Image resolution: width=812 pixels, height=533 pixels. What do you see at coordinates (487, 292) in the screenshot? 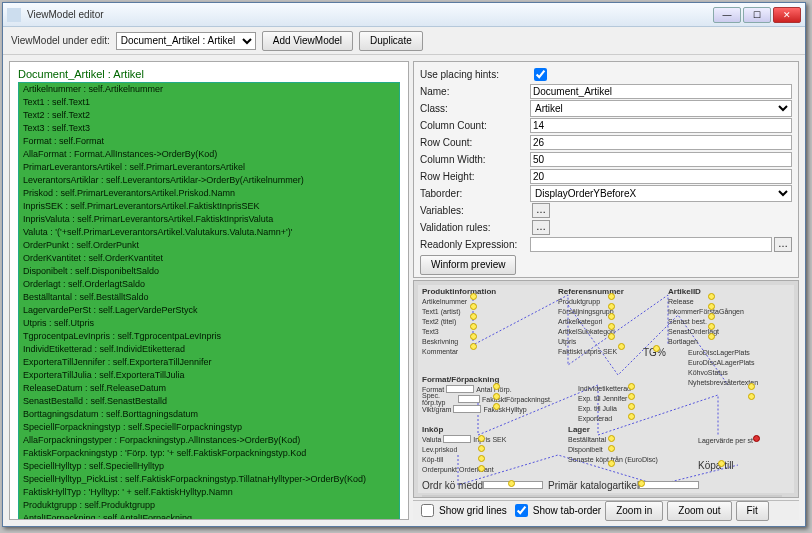
I see `pv-section-produktinfo: Produktinformation` at bounding box center [487, 292].